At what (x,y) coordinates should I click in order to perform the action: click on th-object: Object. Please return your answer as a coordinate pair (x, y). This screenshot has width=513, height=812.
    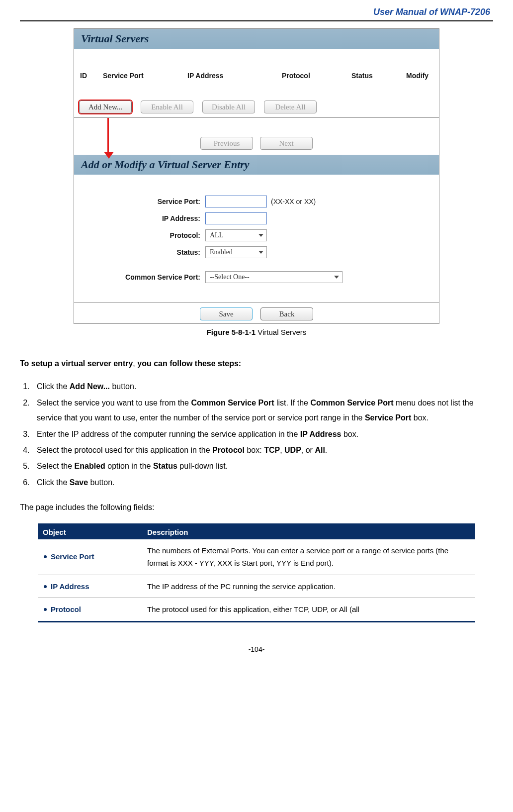
    Looking at the image, I should click on (90, 531).